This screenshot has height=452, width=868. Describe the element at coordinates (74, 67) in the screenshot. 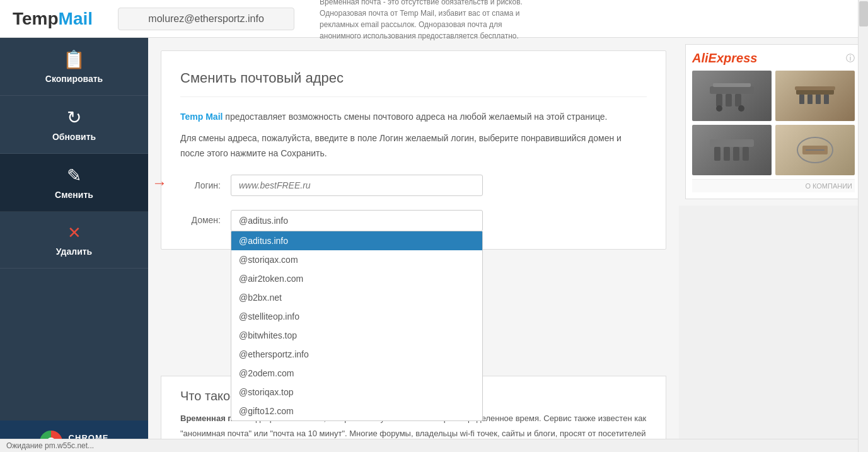

I see `sidebar-item-copy: 📋 Скопировать` at that location.